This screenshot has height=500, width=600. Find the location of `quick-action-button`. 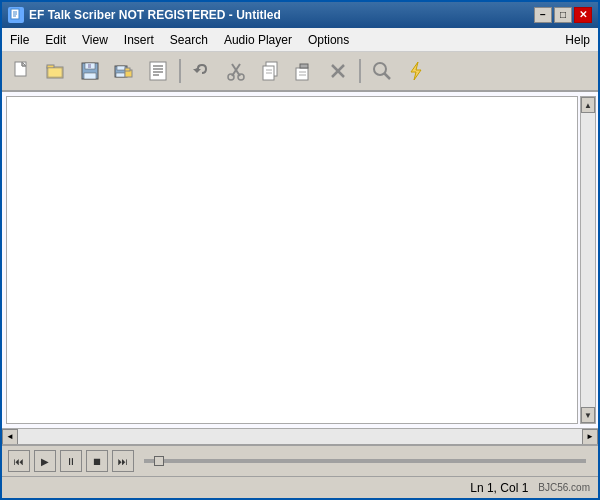

quick-action-button is located at coordinates (416, 71).